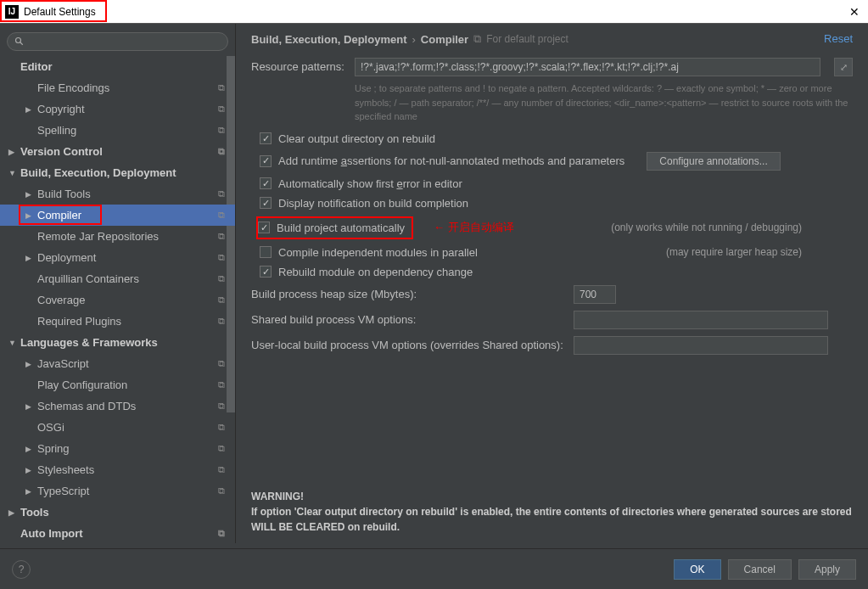  What do you see at coordinates (412, 345) in the screenshot?
I see `user-vm-label: User-local build process VM options (ove…` at bounding box center [412, 345].